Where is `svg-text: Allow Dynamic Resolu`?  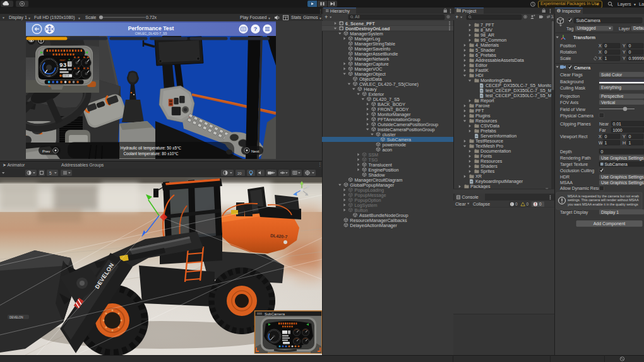
svg-text: Allow Dynamic Resolu is located at coordinates (582, 189).